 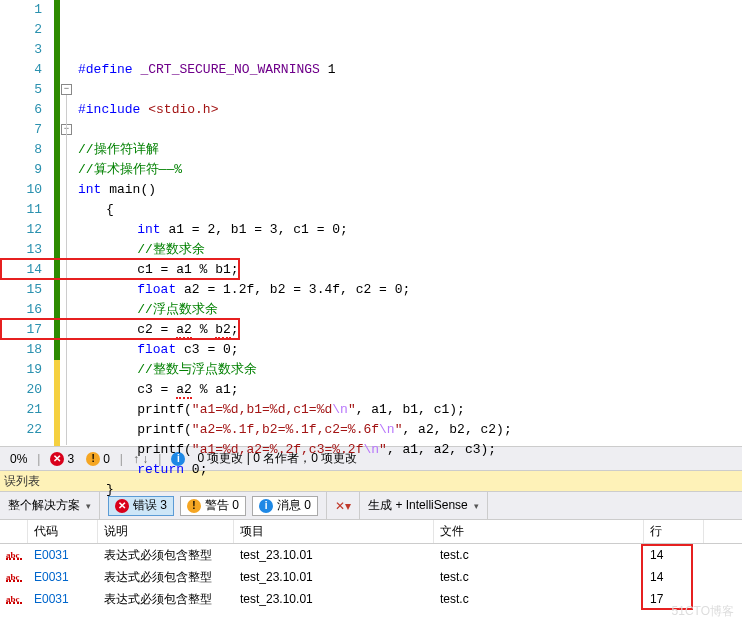 I want to click on col-file: 文件, so click(x=539, y=532).